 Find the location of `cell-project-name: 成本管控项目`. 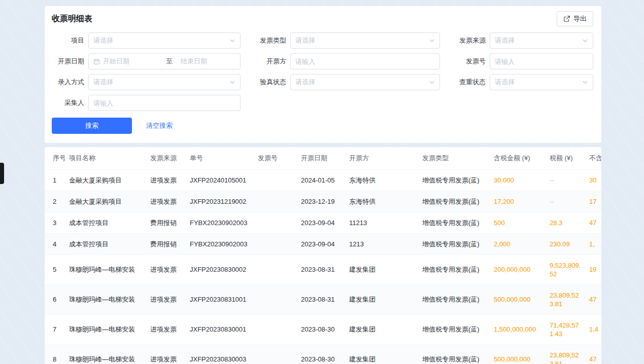

cell-project-name: 成本管控项目 is located at coordinates (106, 244).